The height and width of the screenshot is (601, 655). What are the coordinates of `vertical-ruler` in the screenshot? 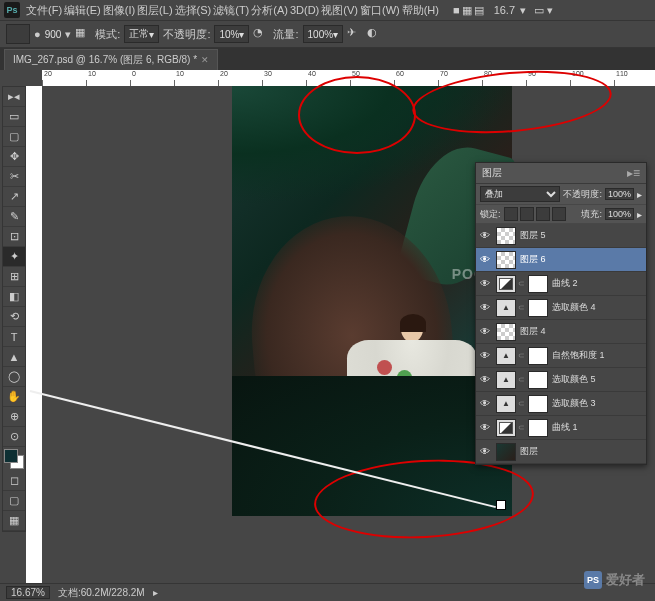 It's located at (34, 334).